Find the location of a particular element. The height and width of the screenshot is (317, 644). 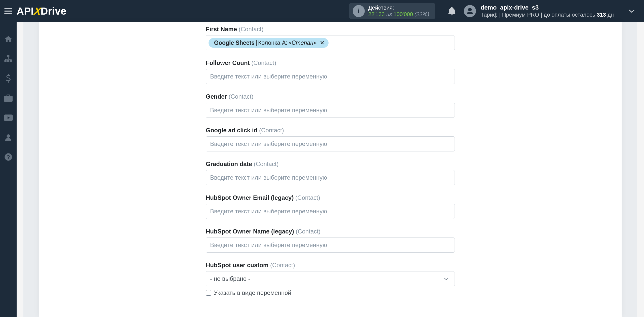

tariff-prefix: Тариф | is located at coordinates (491, 15).